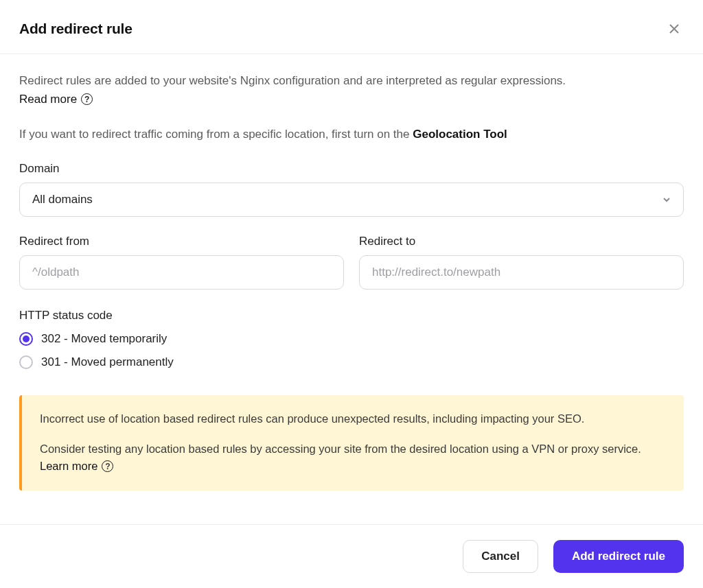 The width and height of the screenshot is (703, 588). What do you see at coordinates (500, 556) in the screenshot?
I see `cancel-button: Cancel` at bounding box center [500, 556].